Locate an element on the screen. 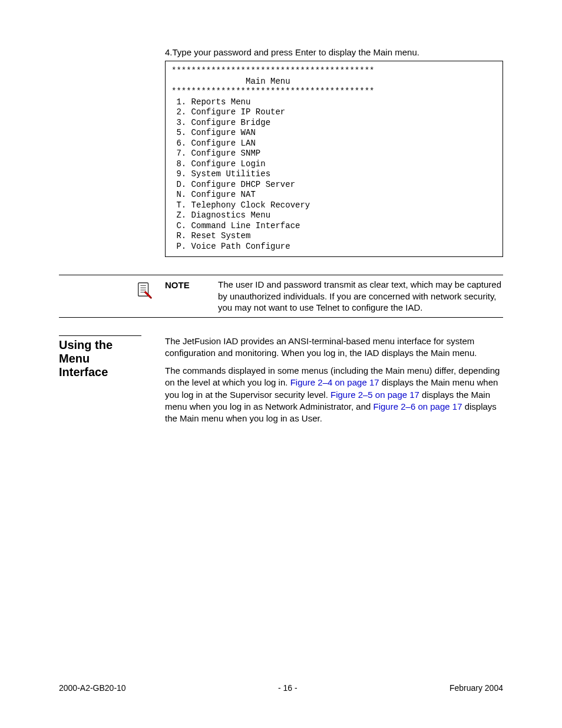  note-label: NOTE is located at coordinates (191, 284).